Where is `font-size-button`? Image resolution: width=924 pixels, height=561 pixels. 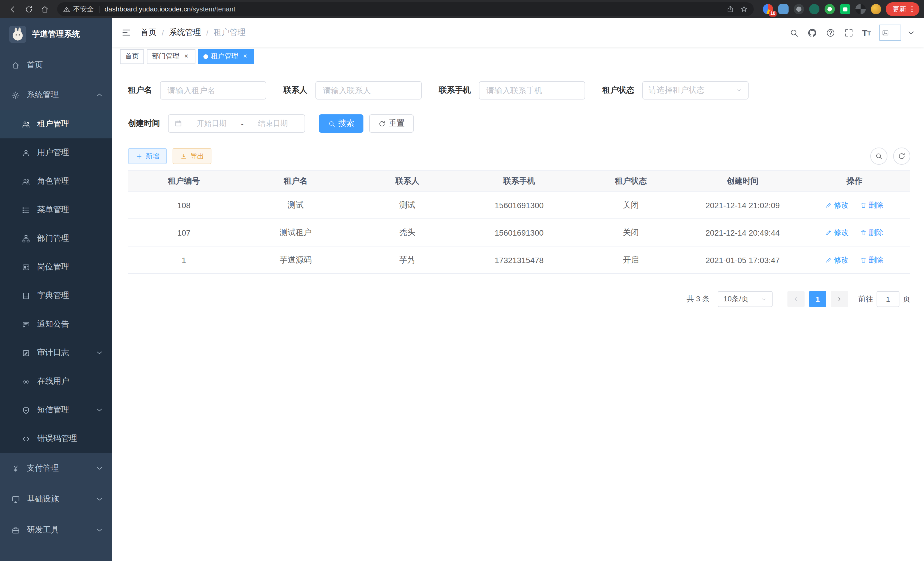 font-size-button is located at coordinates (866, 32).